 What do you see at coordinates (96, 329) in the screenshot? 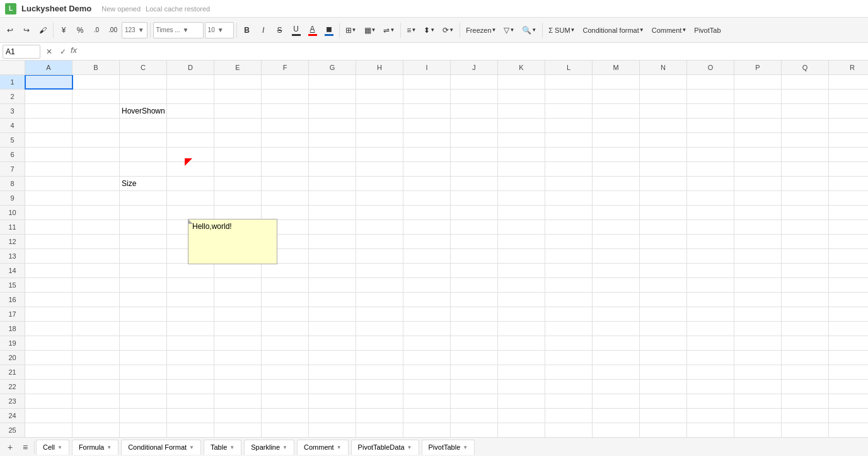
I see `cell-B18` at bounding box center [96, 329].